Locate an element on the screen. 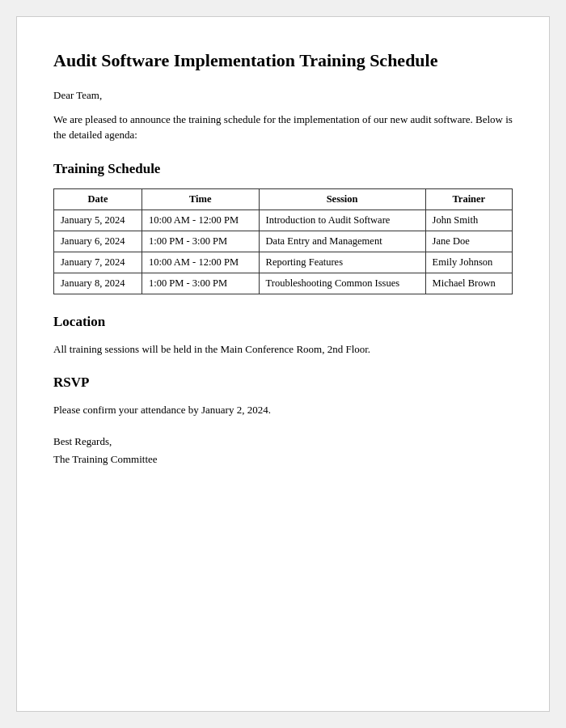 Image resolution: width=566 pixels, height=728 pixels. cell-date: January 8, 2024 is located at coordinates (99, 283).